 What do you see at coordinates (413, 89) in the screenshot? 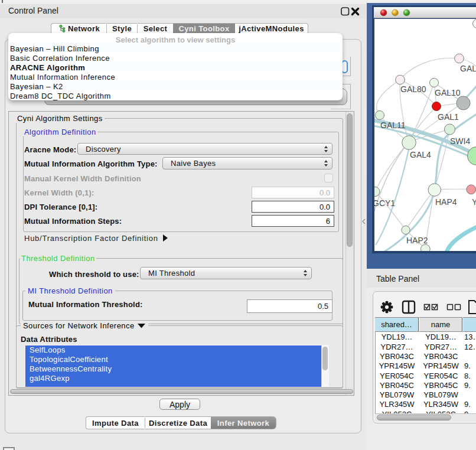
I see `svg-text: GAL80` at bounding box center [413, 89].